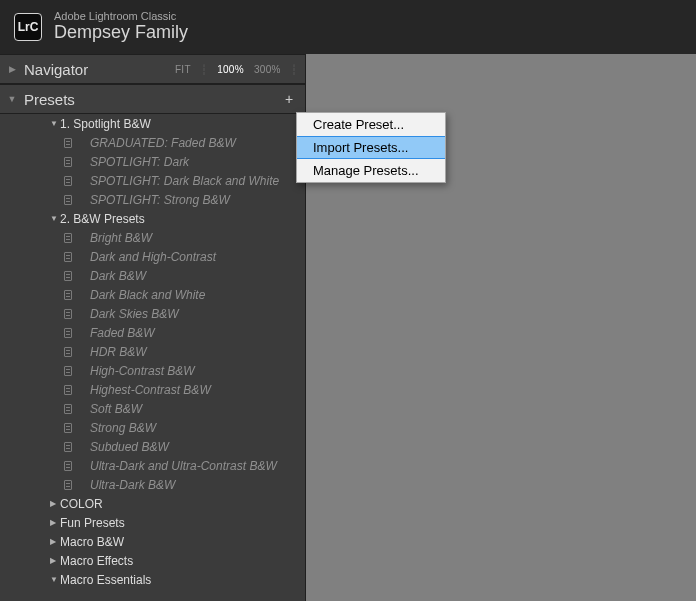 The image size is (696, 601). I want to click on preset-group-label: Fun Presets, so click(62, 523).